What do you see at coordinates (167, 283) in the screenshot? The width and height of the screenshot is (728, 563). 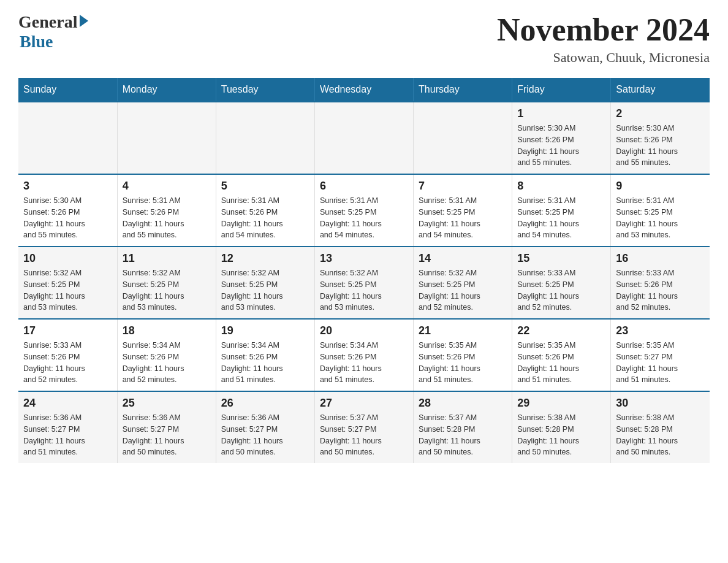 I see `calendar-cell: 11Sunrise: 5:32 AM Sunset: 5:25 PM Dayli…` at bounding box center [167, 283].